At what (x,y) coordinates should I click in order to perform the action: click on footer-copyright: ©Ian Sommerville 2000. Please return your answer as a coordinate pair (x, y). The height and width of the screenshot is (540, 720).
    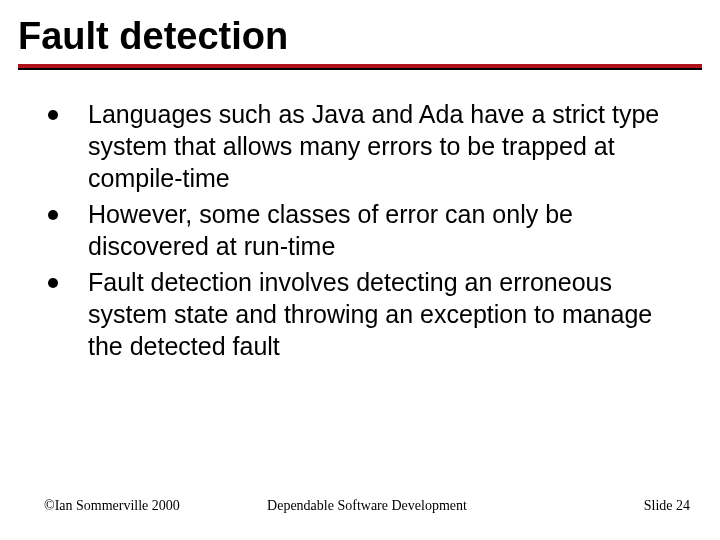
    Looking at the image, I should click on (112, 506).